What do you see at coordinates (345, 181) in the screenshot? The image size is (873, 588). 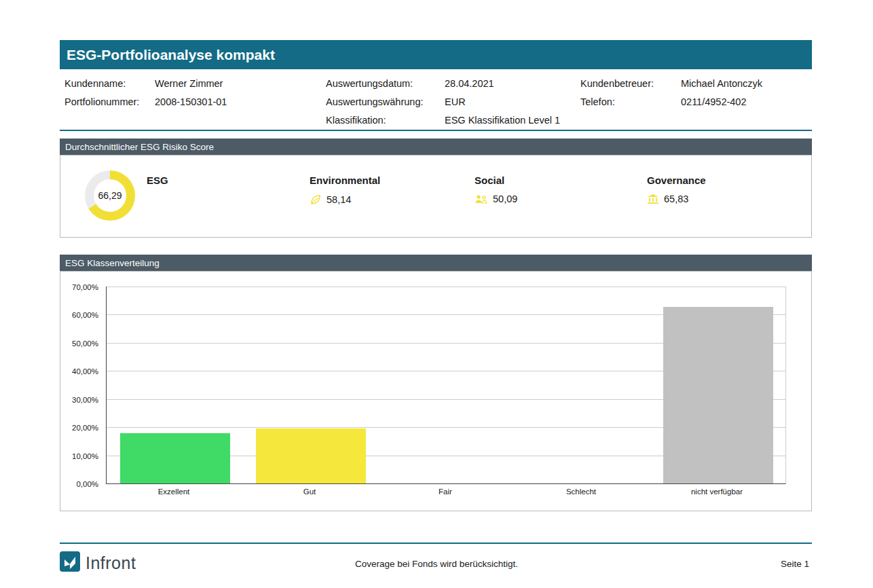 I see `subscore-environmental-title: Environmental` at bounding box center [345, 181].